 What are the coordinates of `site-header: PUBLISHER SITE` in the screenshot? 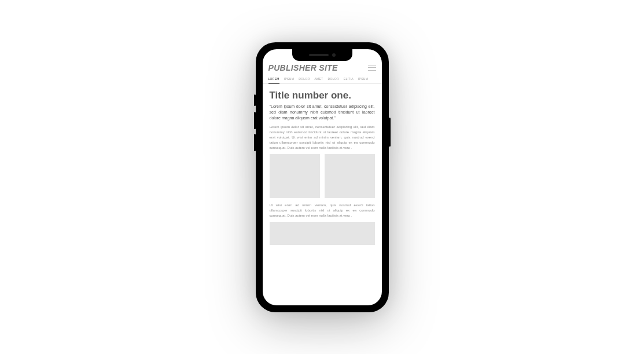 It's located at (322, 69).